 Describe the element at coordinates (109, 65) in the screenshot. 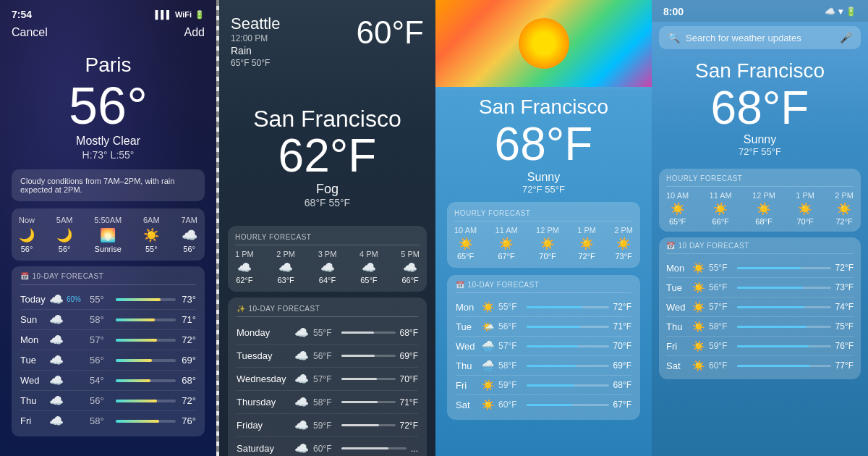

I see `city-name-1: Paris` at that location.